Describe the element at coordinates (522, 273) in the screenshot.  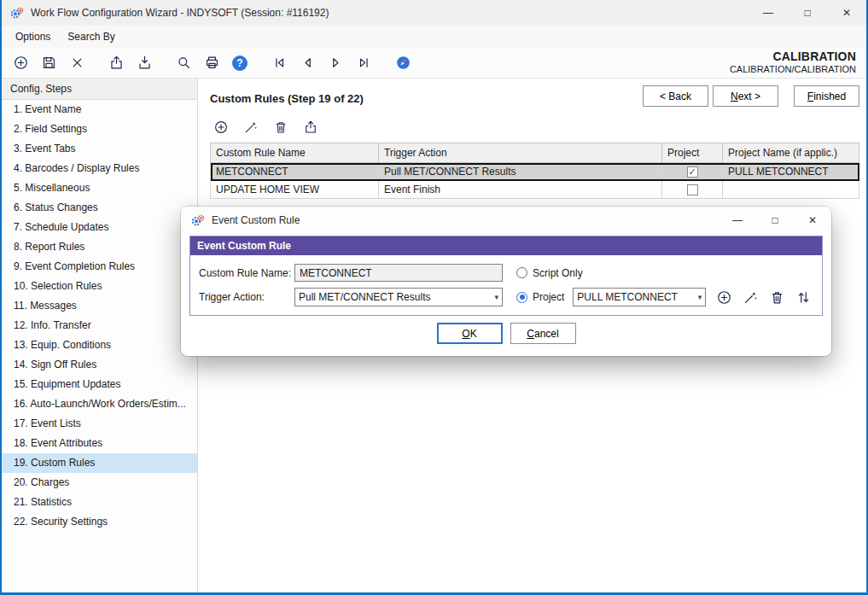
I see `script-only-radio` at that location.